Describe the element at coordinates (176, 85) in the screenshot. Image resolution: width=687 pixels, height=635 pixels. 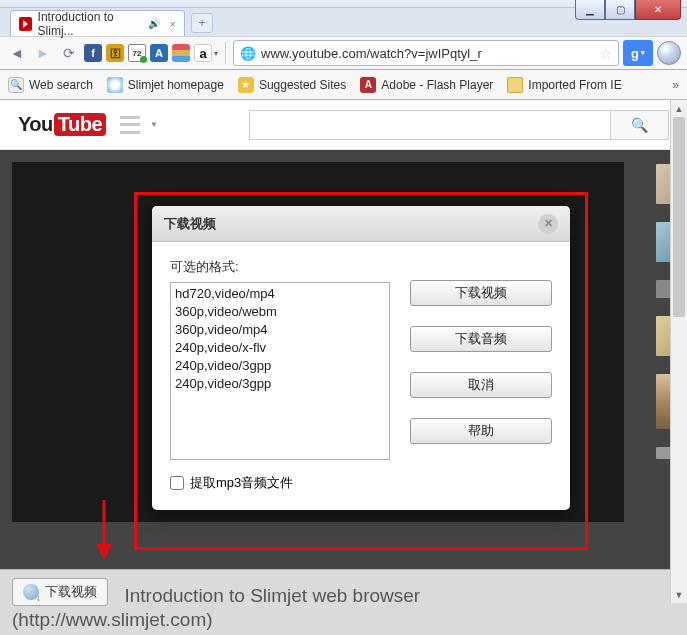
I see `bookmark-label: Slimjet homepage` at that location.